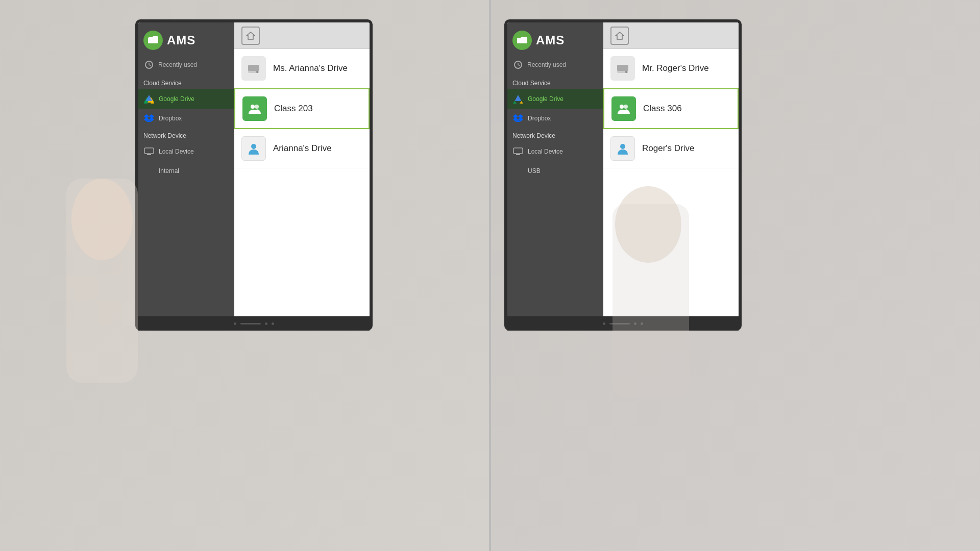 The image size is (980, 551). Describe the element at coordinates (310, 68) in the screenshot. I see `ariannas-drive-label: Ms. Arianna's Drive` at that location.